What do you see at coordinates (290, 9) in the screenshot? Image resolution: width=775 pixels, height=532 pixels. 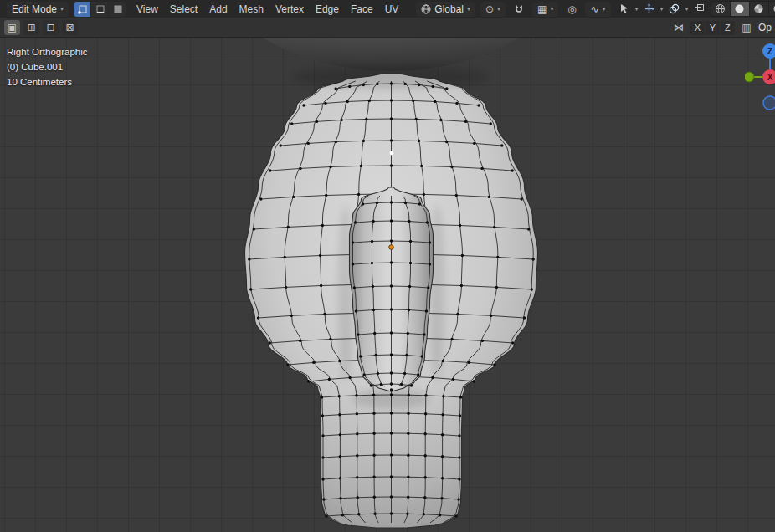 I see `menu-vertex: Vertex` at bounding box center [290, 9].